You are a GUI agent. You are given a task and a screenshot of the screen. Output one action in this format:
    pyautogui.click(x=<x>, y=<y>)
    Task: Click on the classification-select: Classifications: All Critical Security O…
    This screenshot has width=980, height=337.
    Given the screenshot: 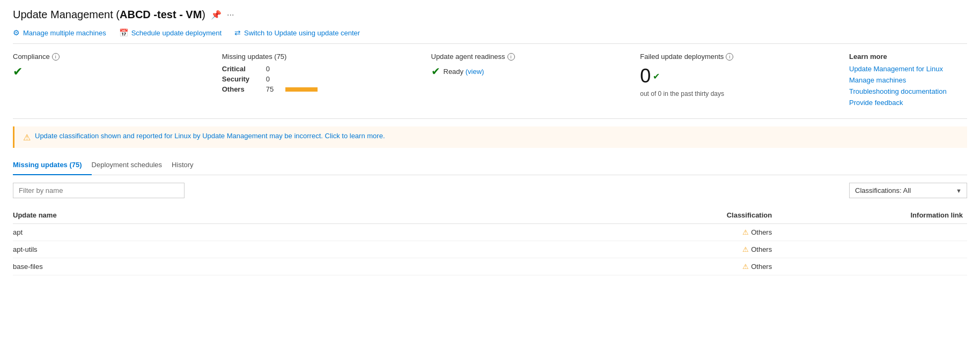 What is the action you would take?
    pyautogui.click(x=908, y=191)
    